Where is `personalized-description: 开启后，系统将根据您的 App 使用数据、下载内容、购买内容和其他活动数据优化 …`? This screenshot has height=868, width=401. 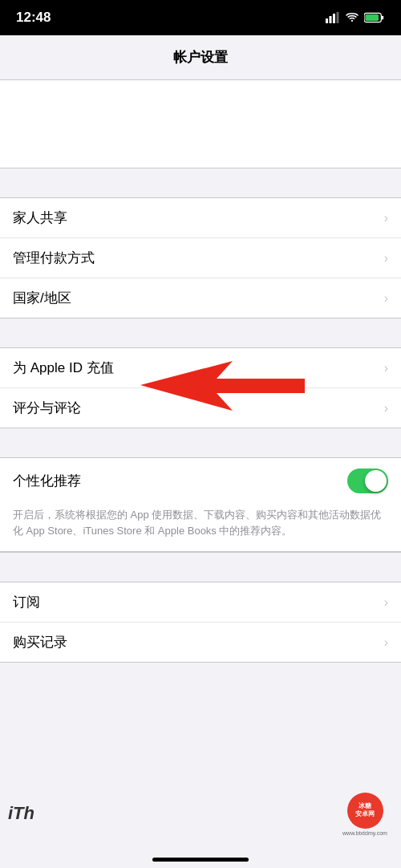 personalized-description: 开启后，系统将根据您的 App 使用数据、下载内容、购买内容和其他活动数据优化 … is located at coordinates (200, 528).